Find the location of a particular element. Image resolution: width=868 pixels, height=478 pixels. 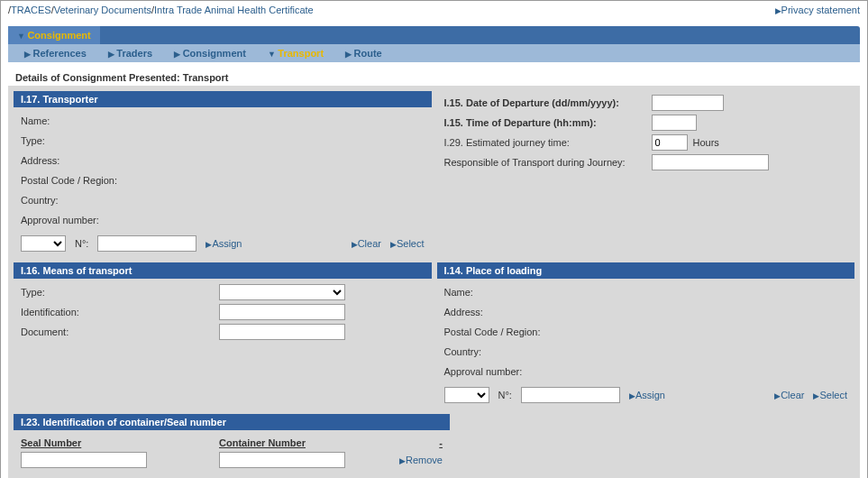

transporter-type-label: Type: is located at coordinates (93, 141).